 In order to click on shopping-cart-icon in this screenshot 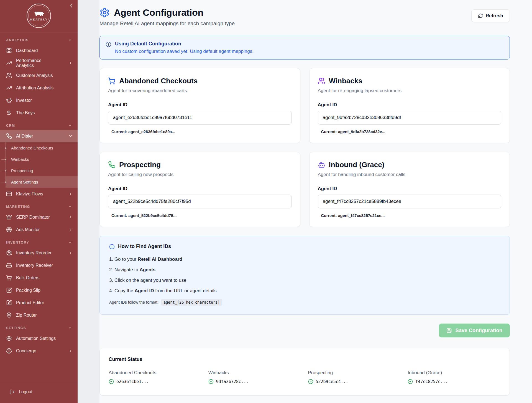, I will do `click(9, 278)`.